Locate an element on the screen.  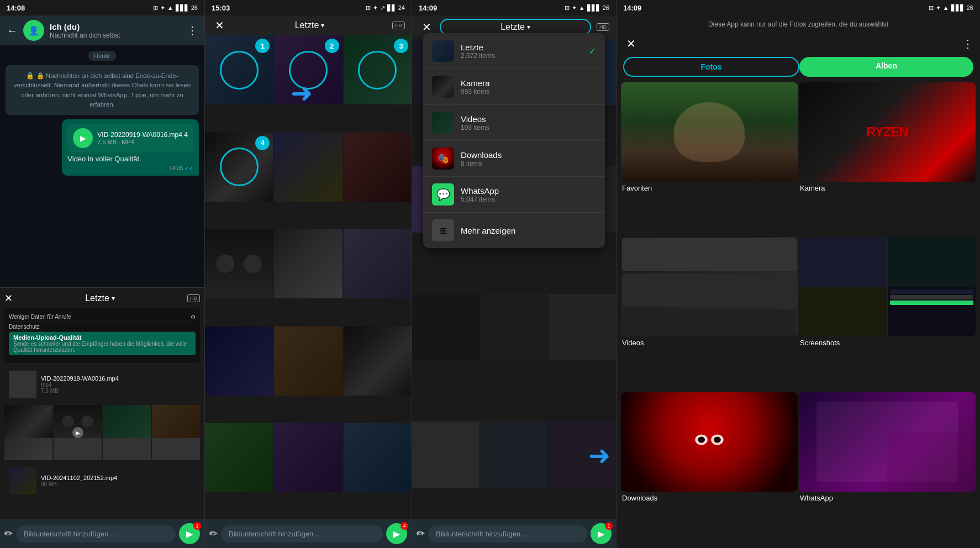
dropdown-item-letzte: Letzte 2.572 items ✓ is located at coordinates (514, 51).